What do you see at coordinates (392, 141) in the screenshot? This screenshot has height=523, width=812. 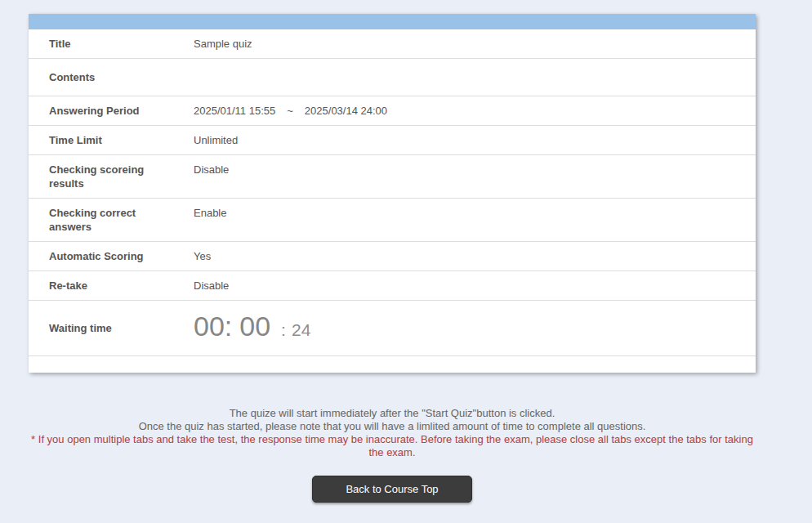 I see `row-time-limit: Time Limit Unlimited` at bounding box center [392, 141].